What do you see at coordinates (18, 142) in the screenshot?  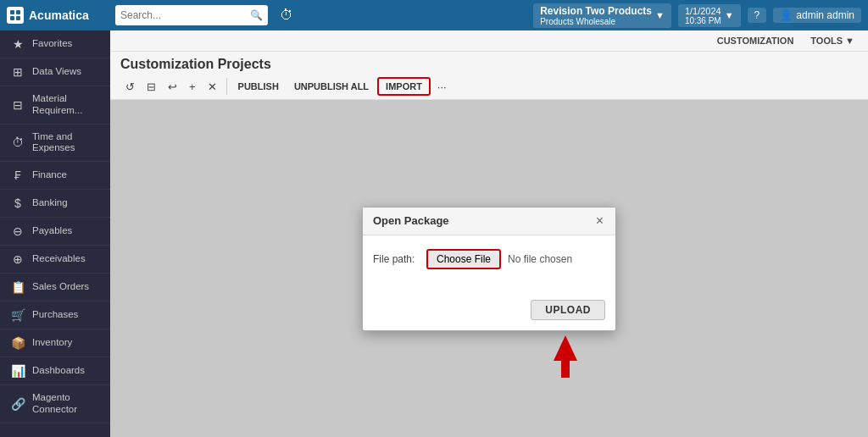 I see `time-icon: ⏱` at bounding box center [18, 142].